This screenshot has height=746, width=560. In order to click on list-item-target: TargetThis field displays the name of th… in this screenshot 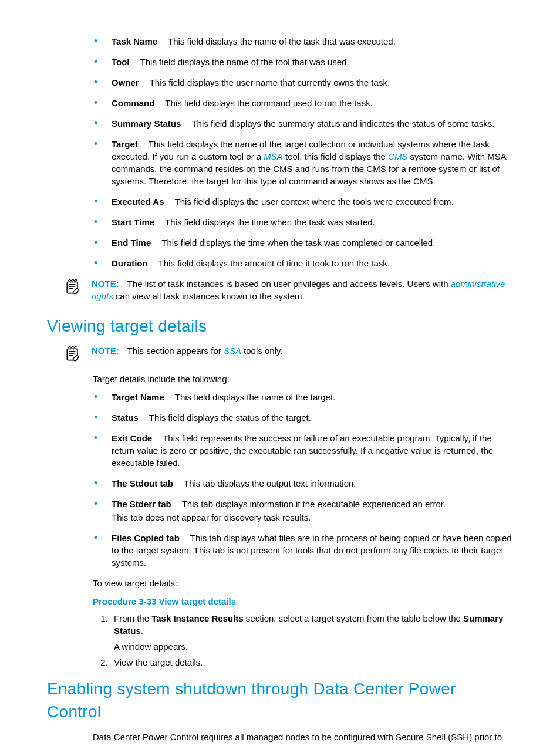, I will do `click(303, 163)`.